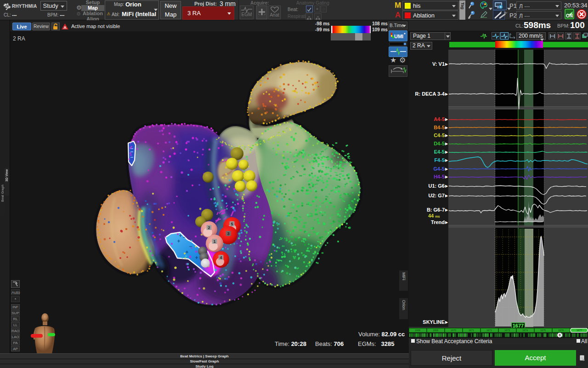  I want to click on svg-text: 1, so click(214, 242).